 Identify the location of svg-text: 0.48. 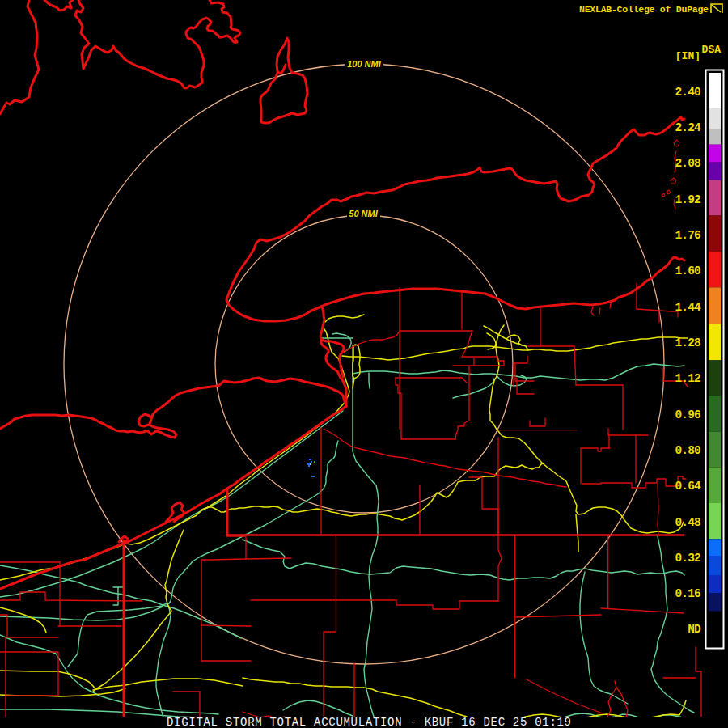
(688, 523).